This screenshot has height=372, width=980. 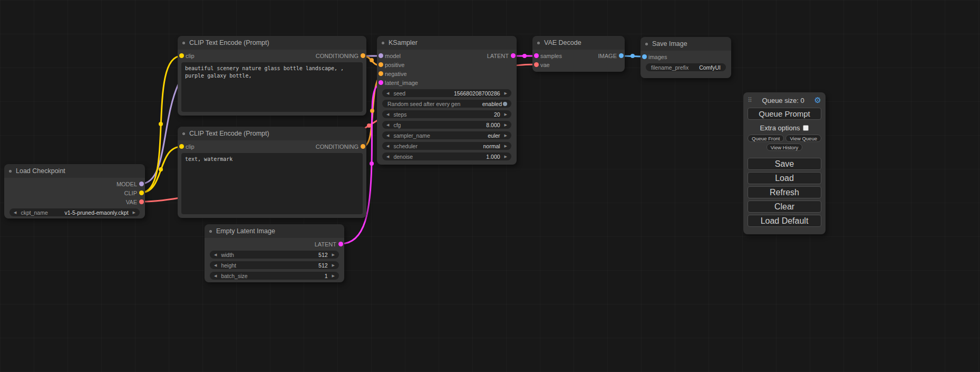 What do you see at coordinates (447, 74) in the screenshot?
I see `input-slot-negative: negative` at bounding box center [447, 74].